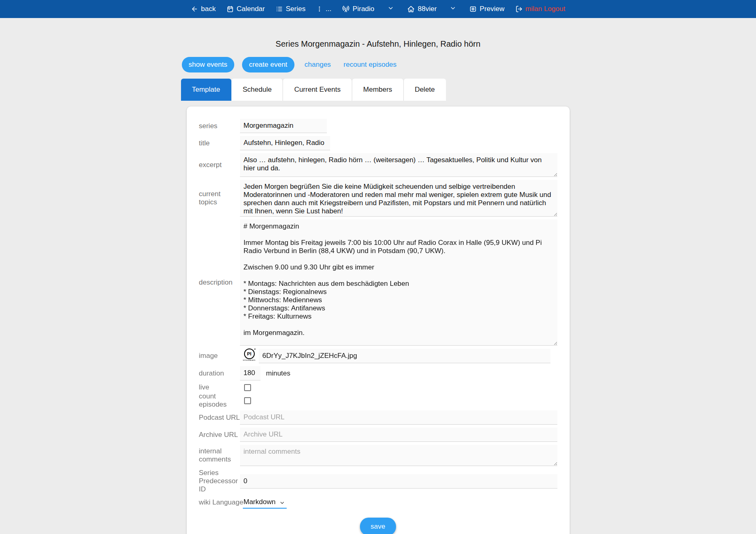  Describe the element at coordinates (255, 349) in the screenshot. I see `pi-logo-mark: «` at that location.